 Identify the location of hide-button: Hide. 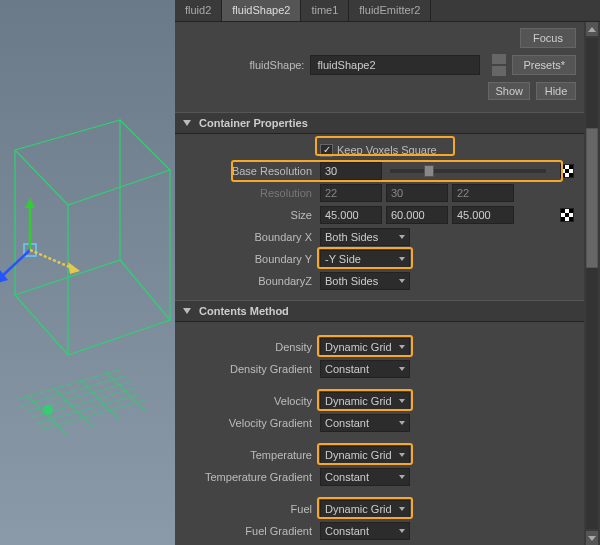
(556, 91).